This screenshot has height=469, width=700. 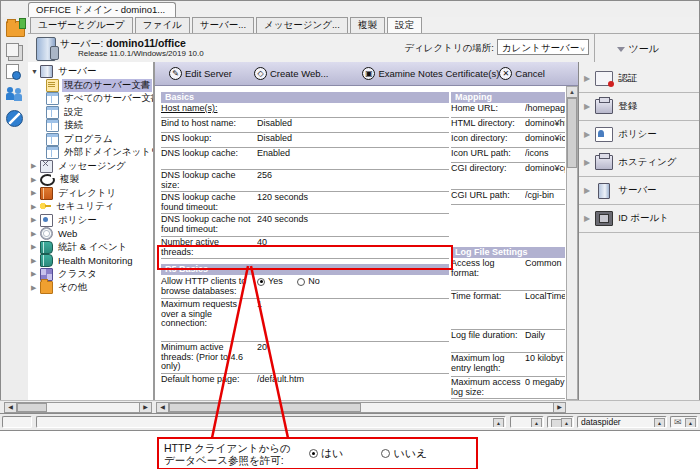 What do you see at coordinates (404, 25) in the screenshot?
I see `admin-tab: 設定` at bounding box center [404, 25].